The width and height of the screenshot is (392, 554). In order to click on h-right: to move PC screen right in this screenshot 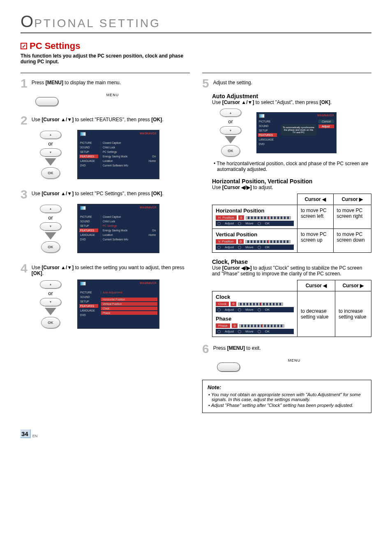, I will do `click(352, 217)`.